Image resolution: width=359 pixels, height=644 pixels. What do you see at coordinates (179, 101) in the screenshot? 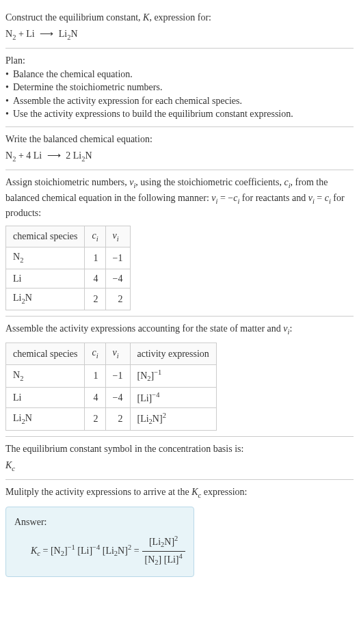
I see `plan-item: •Assemble the activity expression for ea…` at bounding box center [179, 101].